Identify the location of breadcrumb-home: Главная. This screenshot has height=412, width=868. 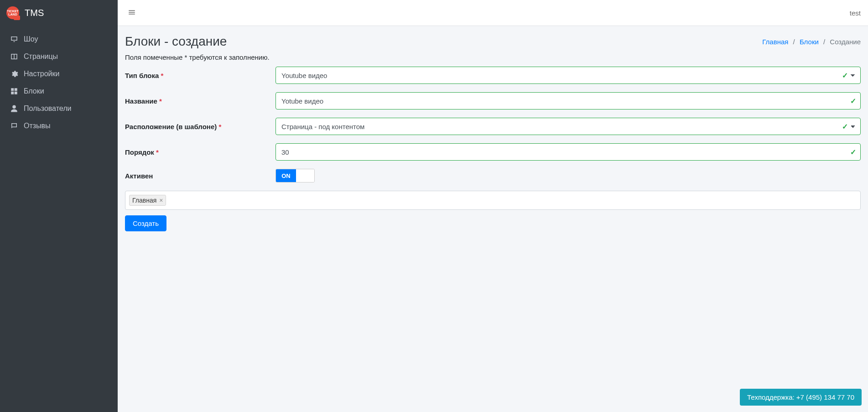
(775, 42).